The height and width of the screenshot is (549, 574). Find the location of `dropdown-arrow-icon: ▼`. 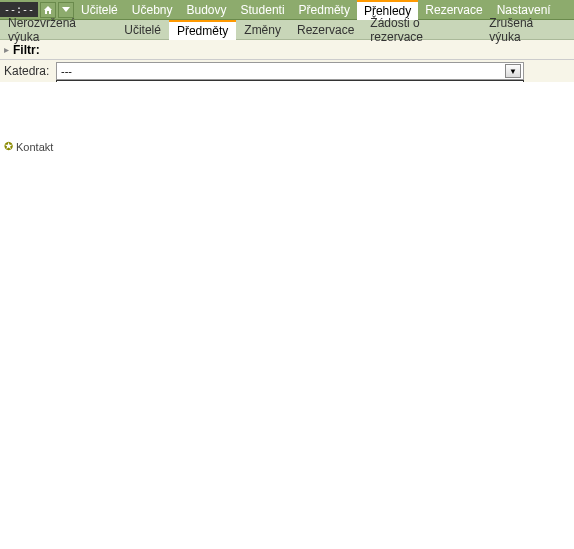

dropdown-arrow-icon: ▼ is located at coordinates (513, 71).